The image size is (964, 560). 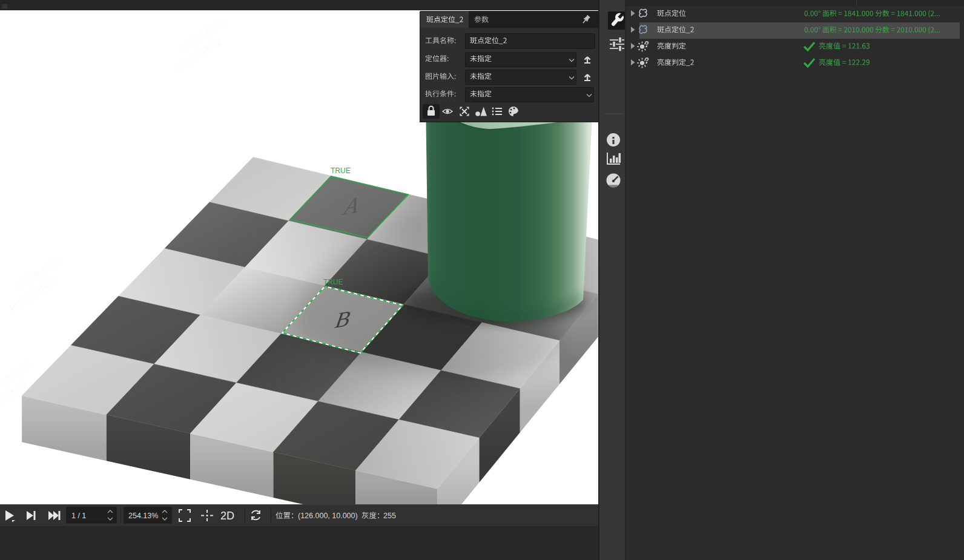 I want to click on svg-text: 255, so click(x=390, y=516).